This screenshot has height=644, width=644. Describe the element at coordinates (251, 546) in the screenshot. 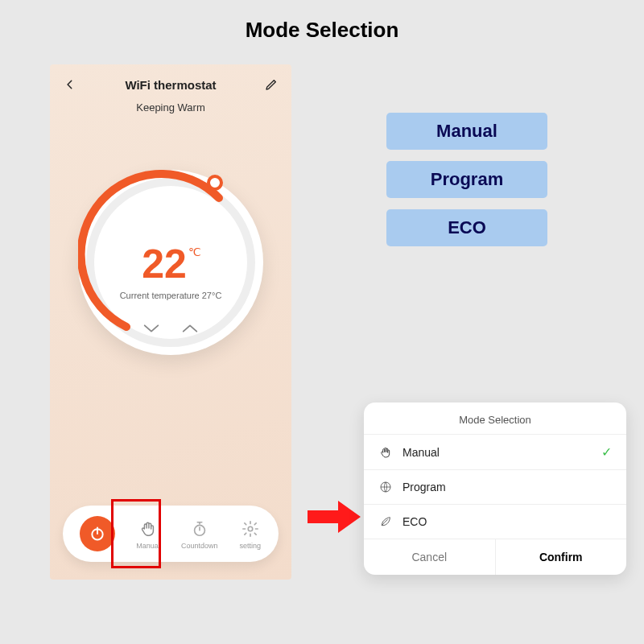

I see `setting-label: setting` at that location.